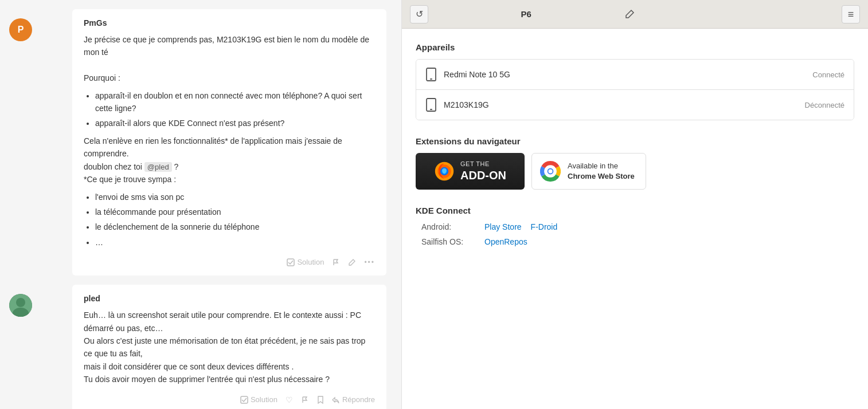 This screenshot has width=868, height=409. I want to click on extensions-section: Extensions du navigateur, so click(635, 163).